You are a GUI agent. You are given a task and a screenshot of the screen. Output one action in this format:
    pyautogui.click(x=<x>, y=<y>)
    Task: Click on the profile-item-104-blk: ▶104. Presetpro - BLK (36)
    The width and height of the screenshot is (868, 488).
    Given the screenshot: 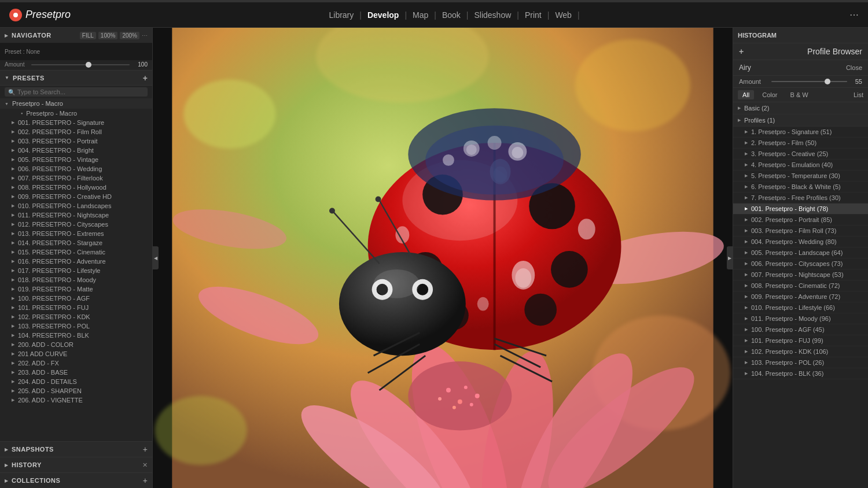 What is the action you would take?
    pyautogui.click(x=801, y=374)
    